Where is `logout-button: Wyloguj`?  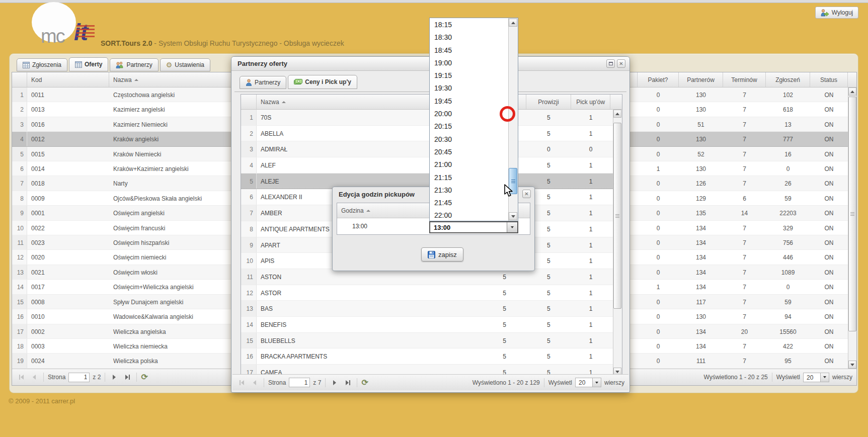 logout-button: Wyloguj is located at coordinates (837, 13).